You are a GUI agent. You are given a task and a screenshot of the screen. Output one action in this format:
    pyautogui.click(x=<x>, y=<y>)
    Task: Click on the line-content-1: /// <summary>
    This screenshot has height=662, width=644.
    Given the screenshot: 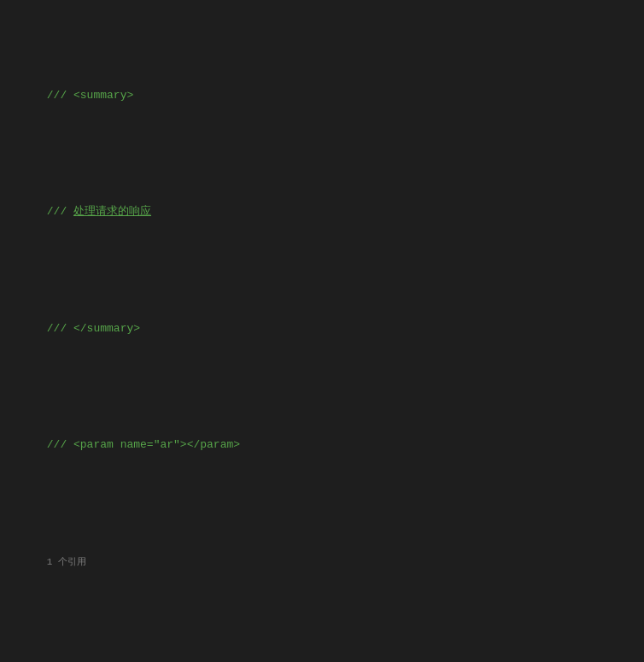 What is the action you would take?
    pyautogui.click(x=322, y=96)
    